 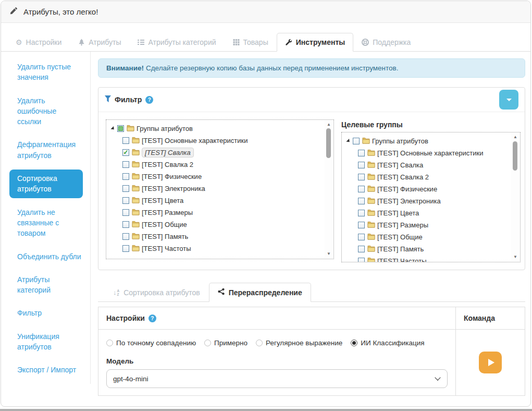 I want to click on model-select: gpt-4o-mini, so click(x=277, y=379).